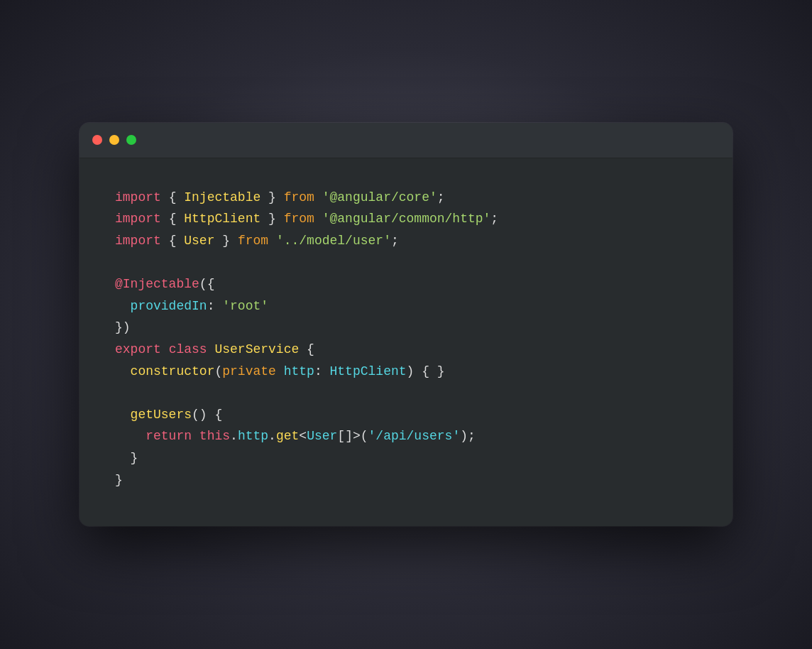 The image size is (812, 649). What do you see at coordinates (406, 436) in the screenshot?
I see `code-line-12: return this.http.get<User[]>('/api/users…` at bounding box center [406, 436].